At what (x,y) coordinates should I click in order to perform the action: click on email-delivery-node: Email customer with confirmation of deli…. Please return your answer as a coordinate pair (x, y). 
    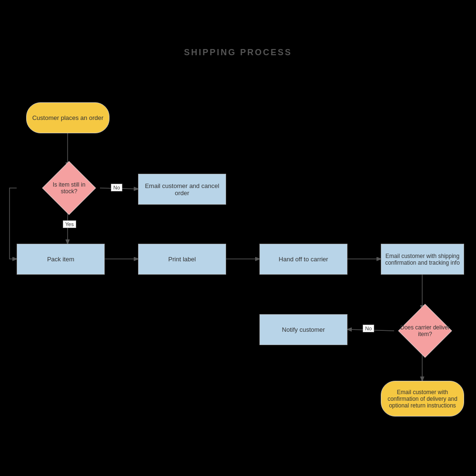
    Looking at the image, I should click on (423, 399).